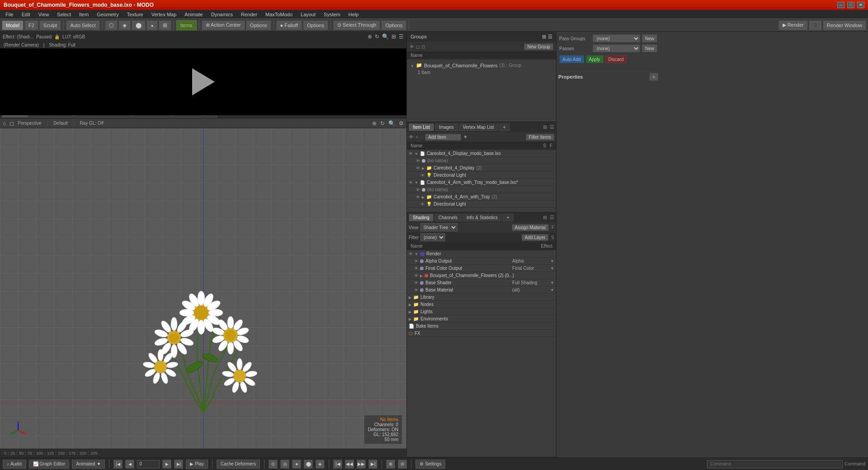 This screenshot has width=868, height=470. What do you see at coordinates (481, 319) in the screenshot?
I see `shader-row-environments: 📁 Environments` at bounding box center [481, 319].